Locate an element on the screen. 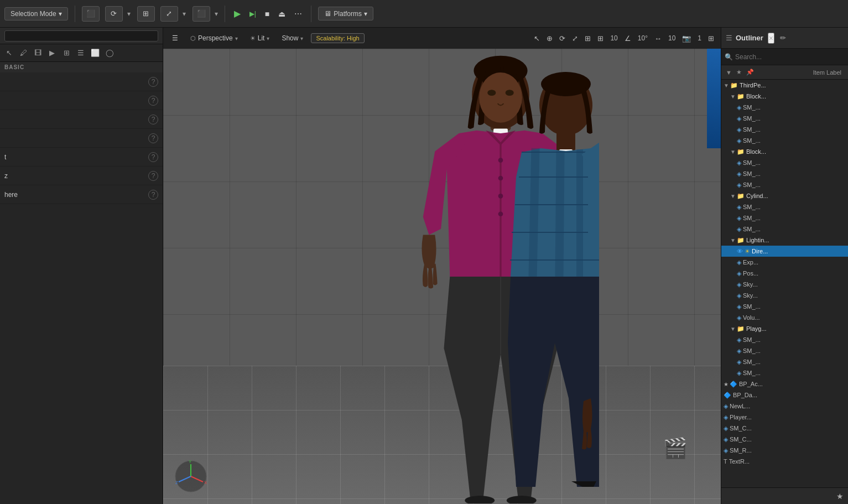 Image resolution: width=848 pixels, height=504 pixels. mesh-icon-newl: ◈ is located at coordinates (726, 406).